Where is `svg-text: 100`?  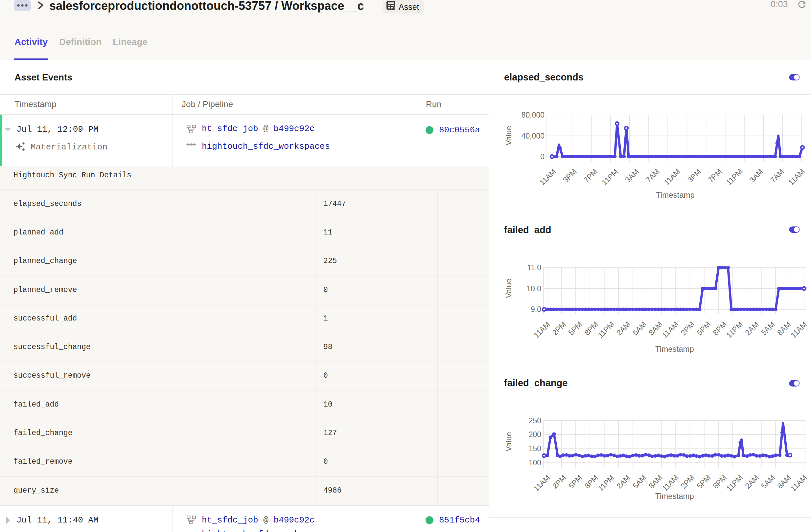
svg-text: 100 is located at coordinates (535, 463).